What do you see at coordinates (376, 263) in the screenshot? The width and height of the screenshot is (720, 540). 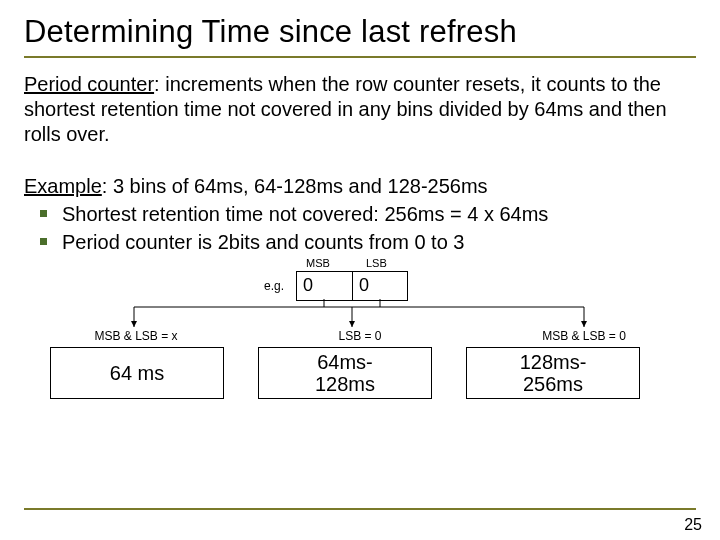 I see `lsb-label: LSB` at bounding box center [376, 263].